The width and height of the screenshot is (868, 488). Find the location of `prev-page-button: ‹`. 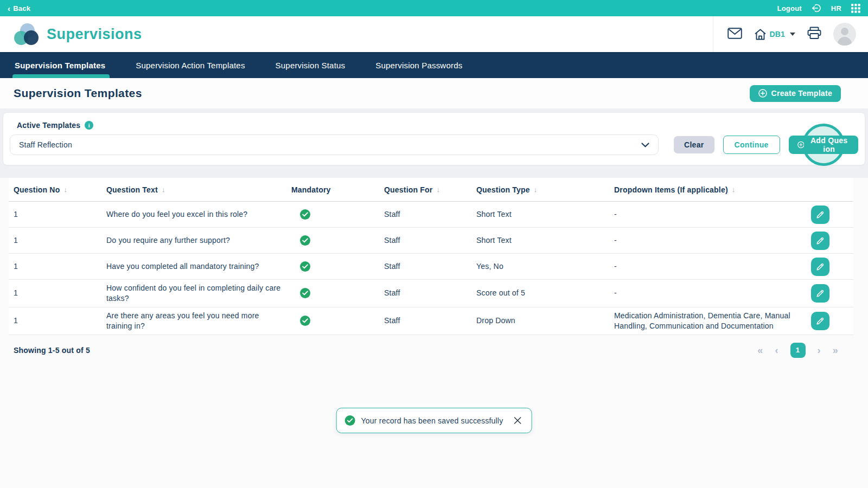

prev-page-button: ‹ is located at coordinates (776, 350).